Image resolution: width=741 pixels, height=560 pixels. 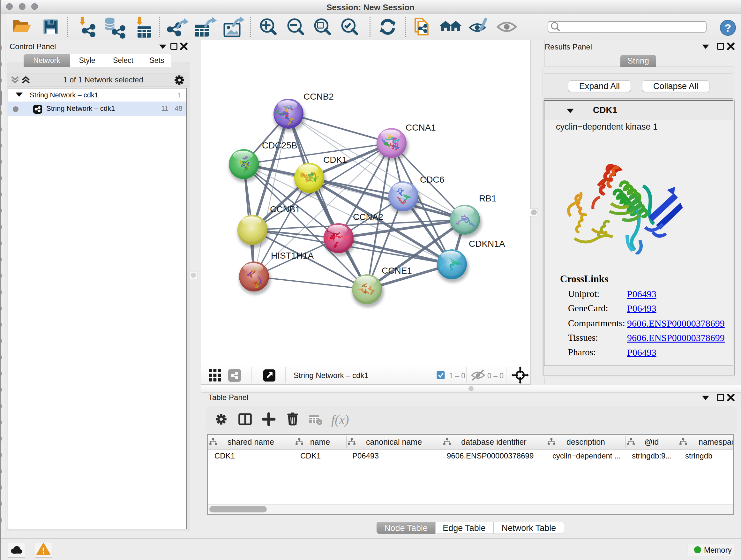 What do you see at coordinates (421, 127) in the screenshot?
I see `svg-text: CCNA1` at bounding box center [421, 127].